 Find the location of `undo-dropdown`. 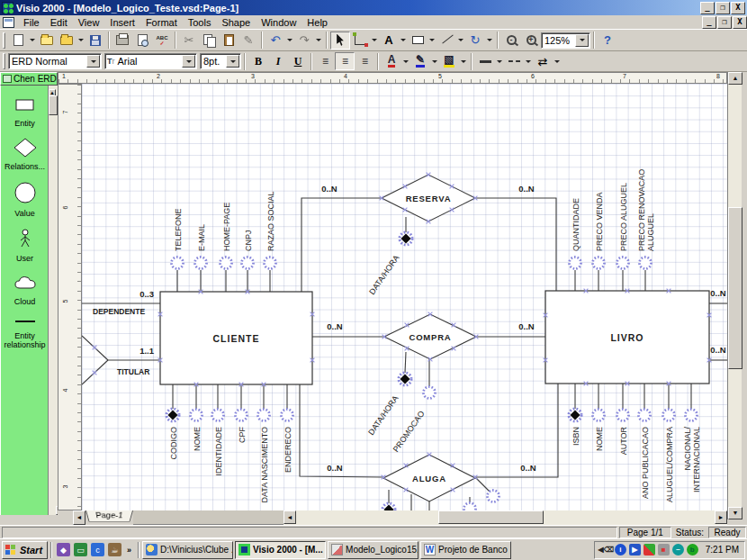

undo-dropdown is located at coordinates (290, 41).